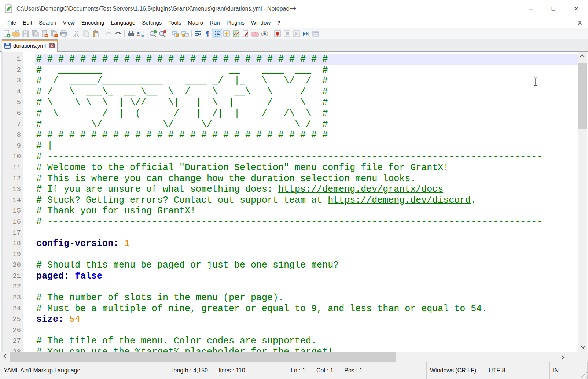  I want to click on show-indent-guide-icon, so click(217, 34).